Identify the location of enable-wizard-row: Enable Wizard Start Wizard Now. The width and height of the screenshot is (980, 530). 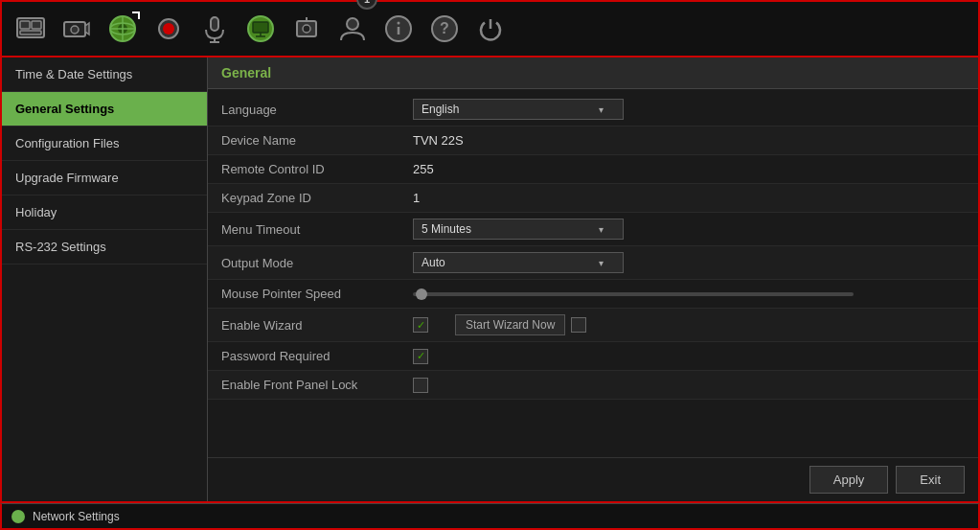
(593, 326).